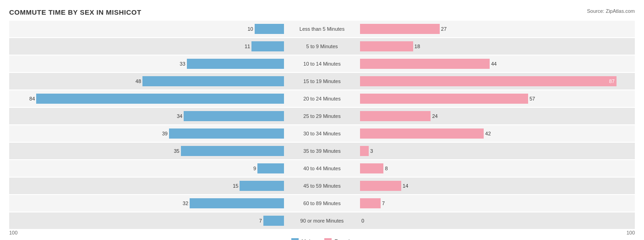 Image resolution: width=644 pixels, height=240 pixels. Describe the element at coordinates (322, 64) in the screenshot. I see `bar-row: 3310 to 14 Minutes44` at that location.